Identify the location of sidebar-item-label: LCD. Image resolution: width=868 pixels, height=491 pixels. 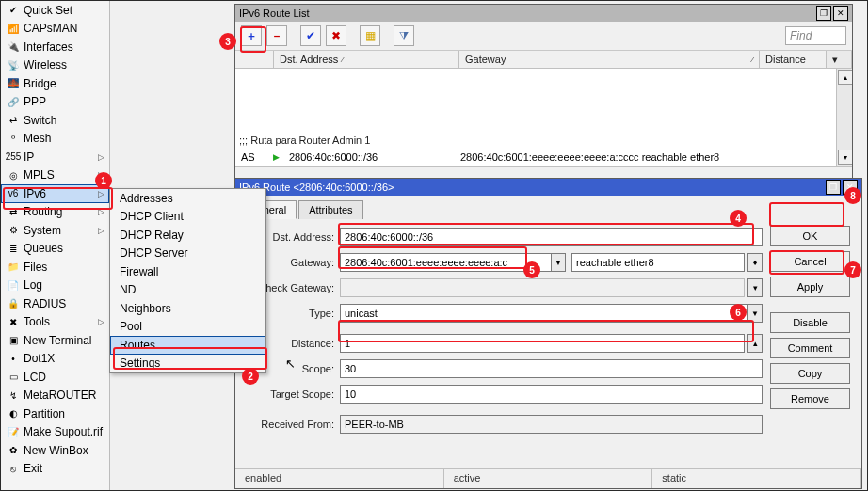
(35, 377).